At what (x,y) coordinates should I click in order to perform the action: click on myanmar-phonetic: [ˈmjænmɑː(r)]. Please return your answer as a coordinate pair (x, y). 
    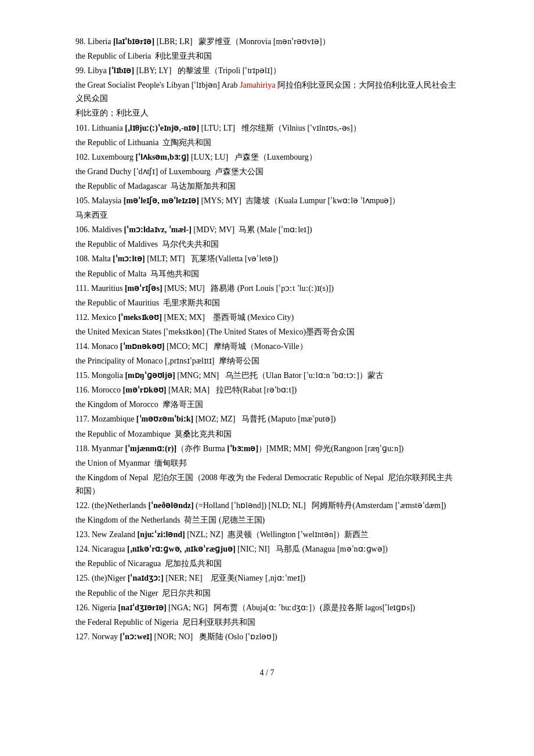
    Looking at the image, I should click on (151, 448).